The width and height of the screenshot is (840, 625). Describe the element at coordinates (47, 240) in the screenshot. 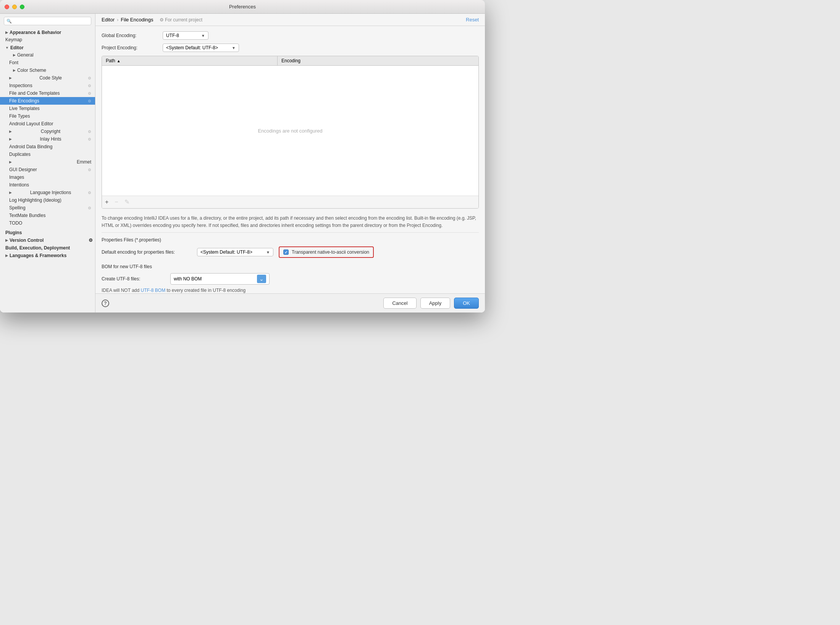

I see `sidebar-item-version-control: ▶ Version Control ⚙` at that location.